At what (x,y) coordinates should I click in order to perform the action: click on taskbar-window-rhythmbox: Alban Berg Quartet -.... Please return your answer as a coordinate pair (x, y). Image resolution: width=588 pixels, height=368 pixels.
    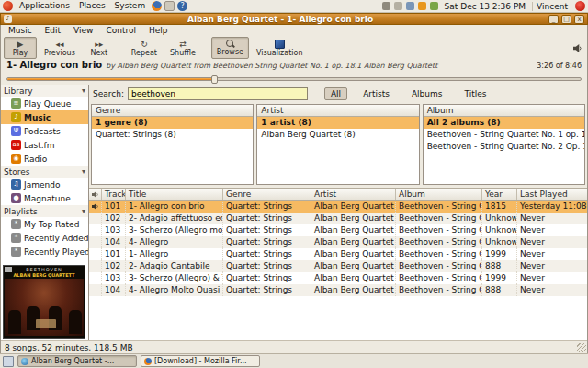
    Looking at the image, I should click on (77, 361).